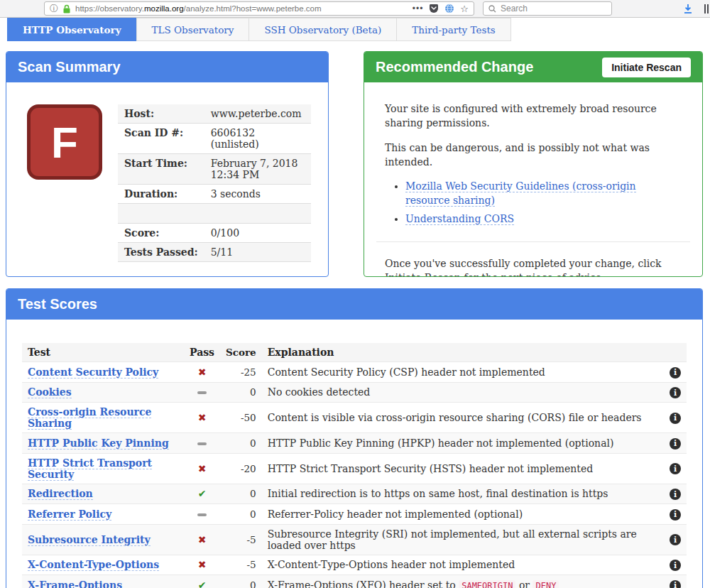 The width and height of the screenshot is (710, 588). Describe the element at coordinates (161, 214) in the screenshot. I see `summary-label` at that location.